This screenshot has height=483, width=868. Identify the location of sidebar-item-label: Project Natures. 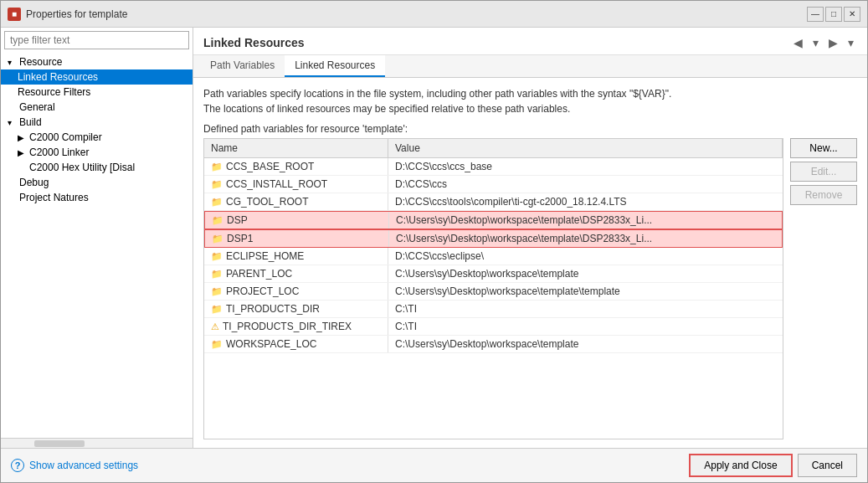
(54, 198).